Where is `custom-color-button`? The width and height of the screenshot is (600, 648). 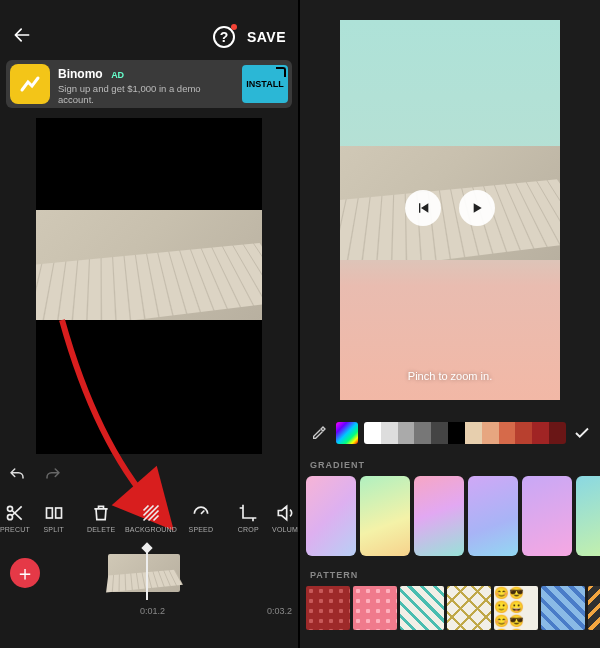 custom-color-button is located at coordinates (347, 433).